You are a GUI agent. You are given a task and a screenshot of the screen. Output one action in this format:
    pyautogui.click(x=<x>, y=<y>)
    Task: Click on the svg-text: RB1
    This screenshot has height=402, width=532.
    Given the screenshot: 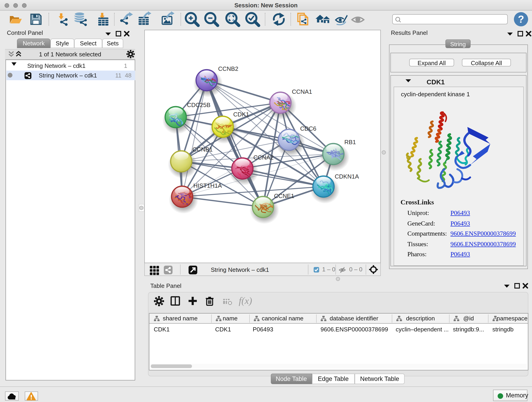 What is the action you would take?
    pyautogui.click(x=350, y=142)
    